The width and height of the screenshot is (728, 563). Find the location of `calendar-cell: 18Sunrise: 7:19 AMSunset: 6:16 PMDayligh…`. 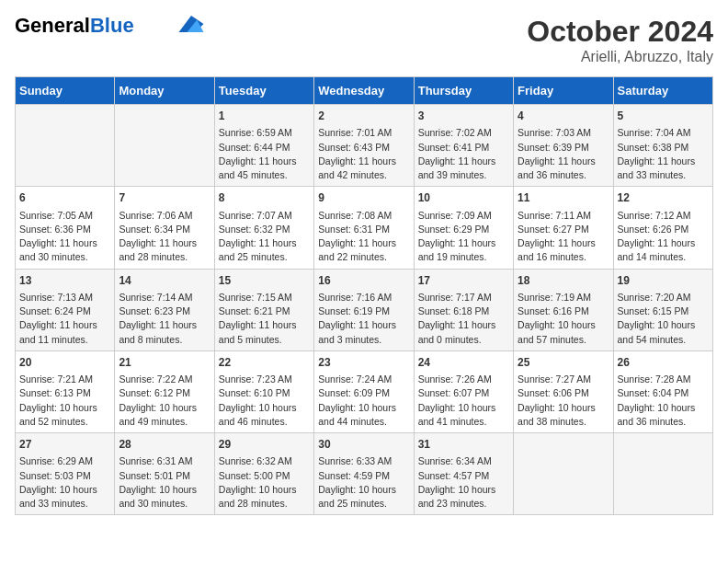

calendar-cell: 18Sunrise: 7:19 AMSunset: 6:16 PMDayligh… is located at coordinates (563, 309).